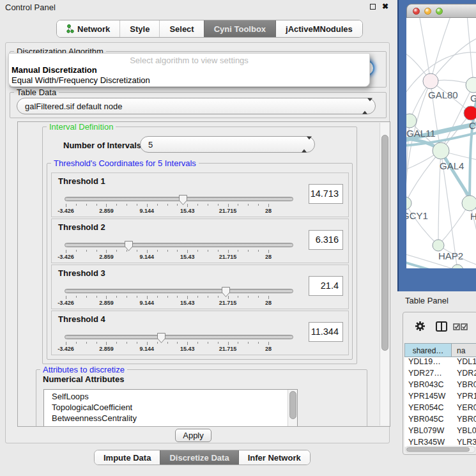 This screenshot has height=476, width=476. What do you see at coordinates (440, 397) in the screenshot?
I see `table-row: YPR145WYPR1` at bounding box center [440, 397].